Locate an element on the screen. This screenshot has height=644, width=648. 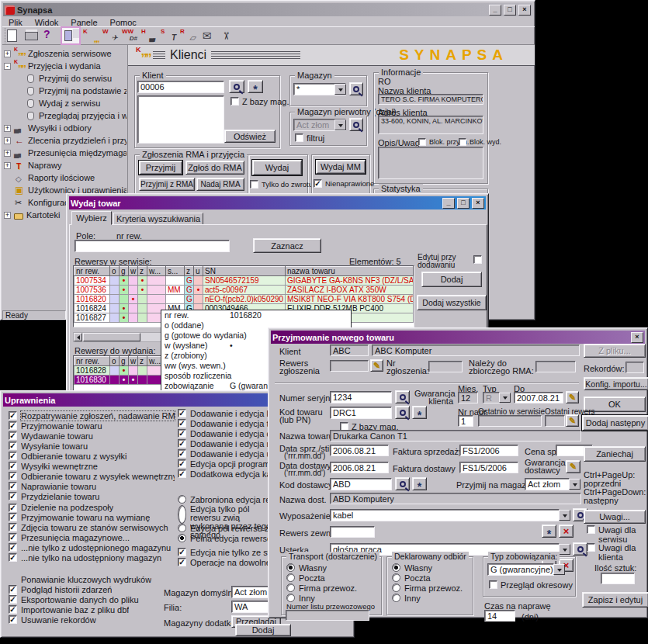
ostatni-rewers-edit-button: ✎ is located at coordinates (573, 421).